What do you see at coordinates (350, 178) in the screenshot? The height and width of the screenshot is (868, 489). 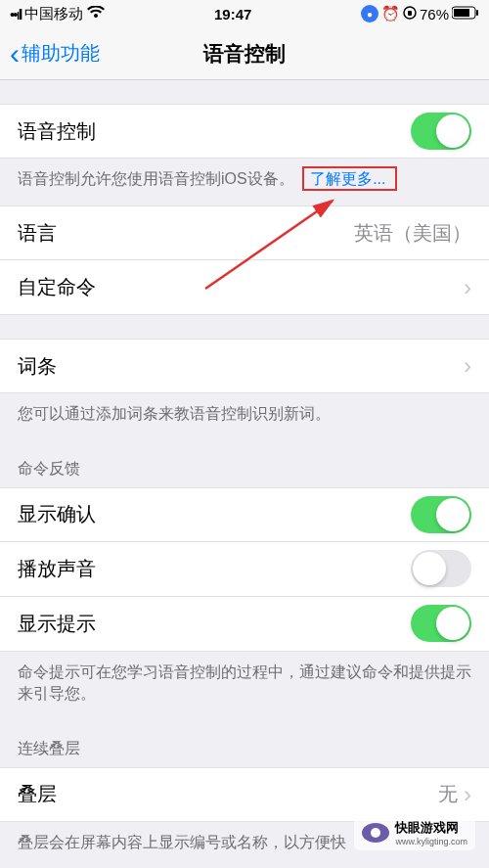 I see `learn-more-link: 了解更多...` at bounding box center [350, 178].